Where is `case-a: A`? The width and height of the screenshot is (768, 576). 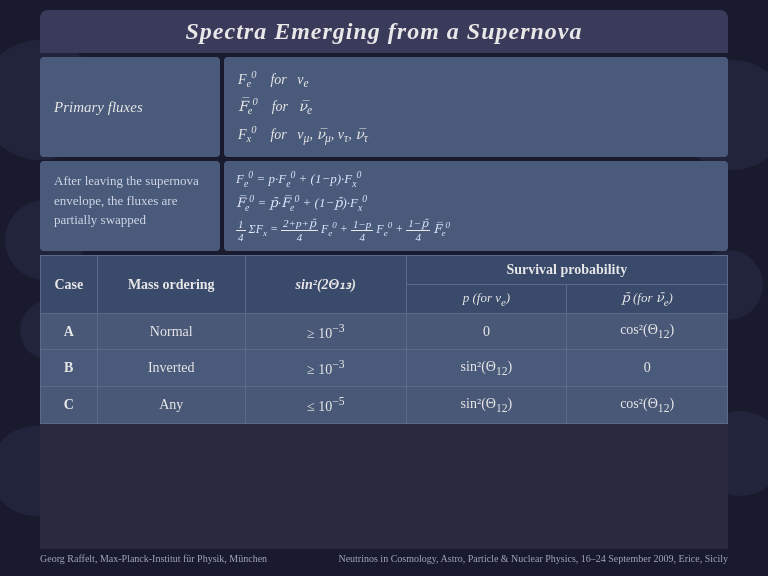 case-a: A is located at coordinates (70, 332).